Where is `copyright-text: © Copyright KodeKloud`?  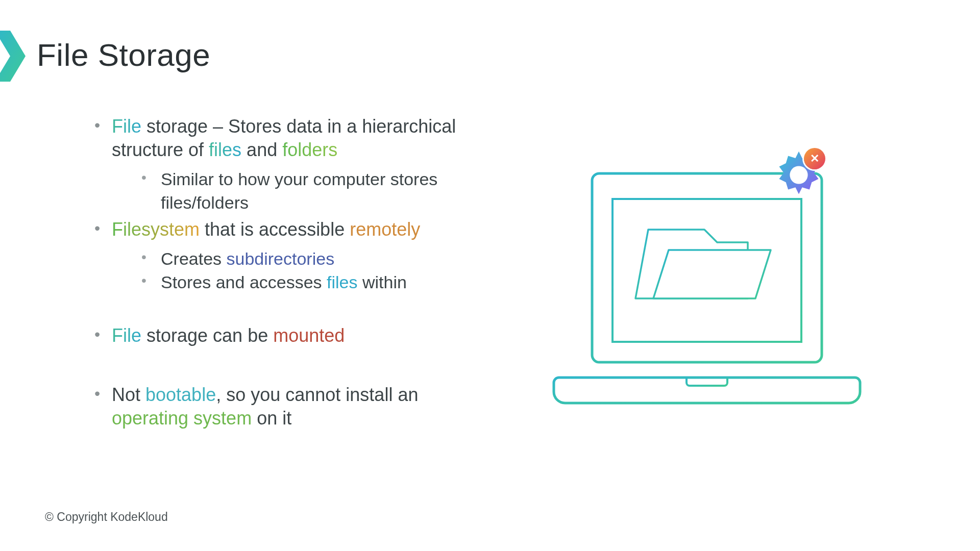 copyright-text: © Copyright KodeKloud is located at coordinates (106, 517).